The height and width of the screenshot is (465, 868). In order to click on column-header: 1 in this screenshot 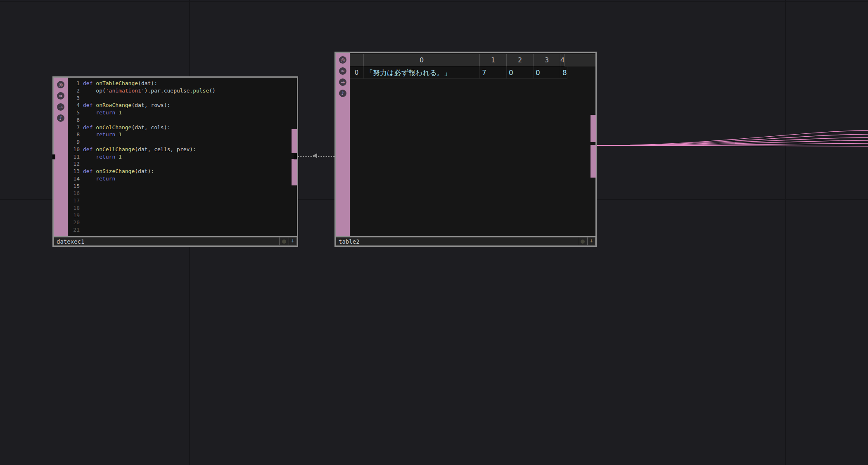, I will do `click(493, 60)`.